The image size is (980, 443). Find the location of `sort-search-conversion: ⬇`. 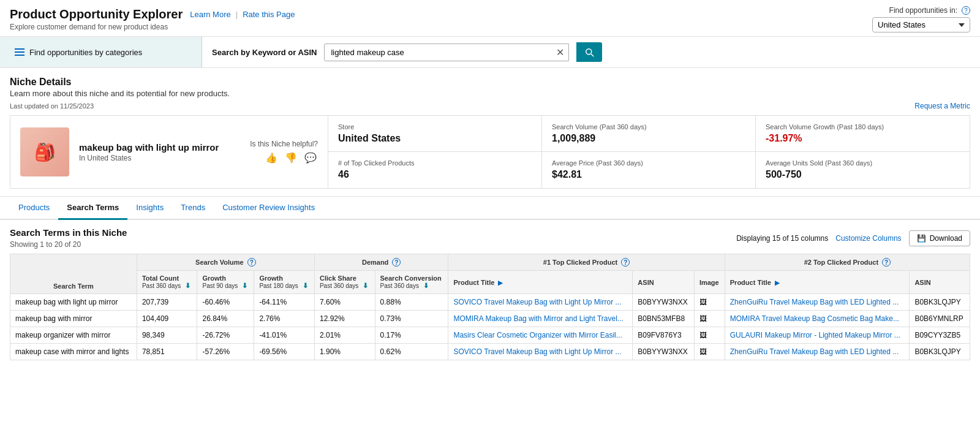

sort-search-conversion: ⬇ is located at coordinates (426, 286).